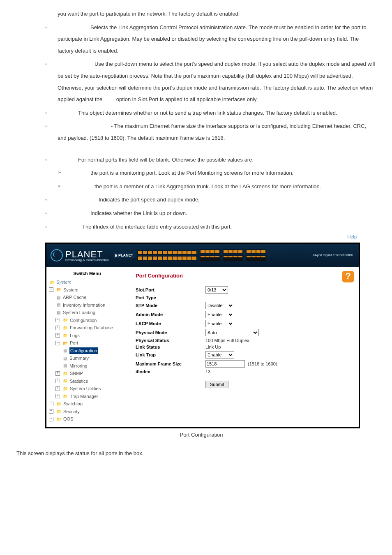 The height and width of the screenshot is (555, 392). I want to click on help-icon: ?, so click(348, 277).